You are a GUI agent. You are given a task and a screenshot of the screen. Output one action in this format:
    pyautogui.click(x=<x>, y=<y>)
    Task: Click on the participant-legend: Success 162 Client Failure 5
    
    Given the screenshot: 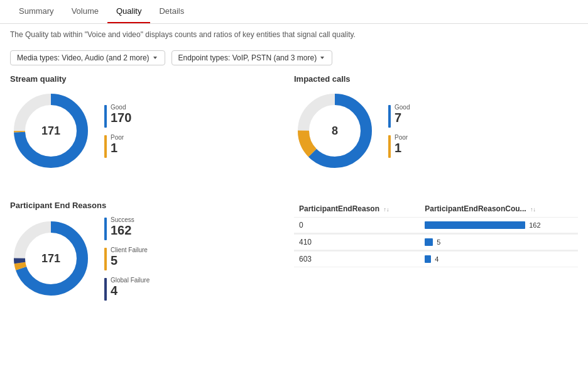 What is the action you would take?
    pyautogui.click(x=127, y=258)
    